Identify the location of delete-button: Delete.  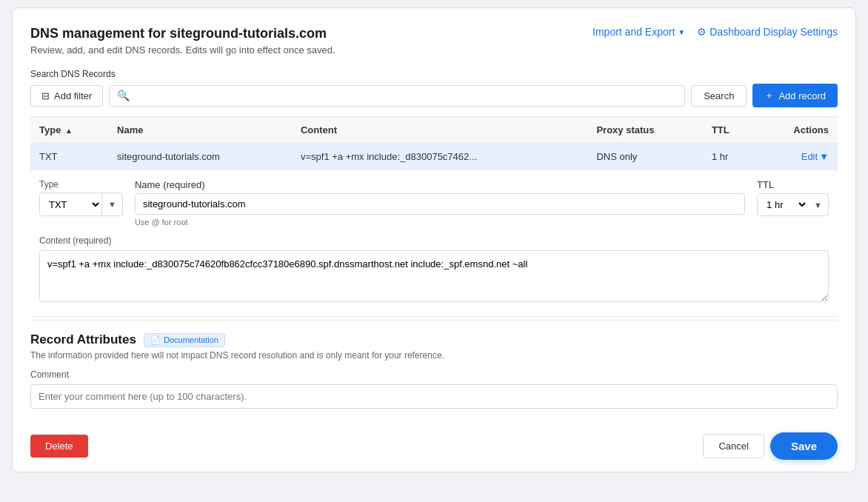
(59, 446).